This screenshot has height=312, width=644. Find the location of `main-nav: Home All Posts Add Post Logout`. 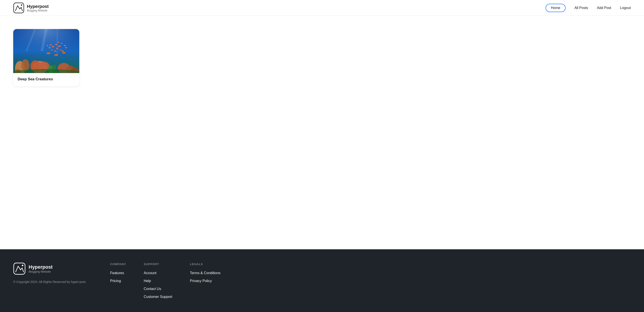

main-nav: Home All Posts Add Post Logout is located at coordinates (588, 8).